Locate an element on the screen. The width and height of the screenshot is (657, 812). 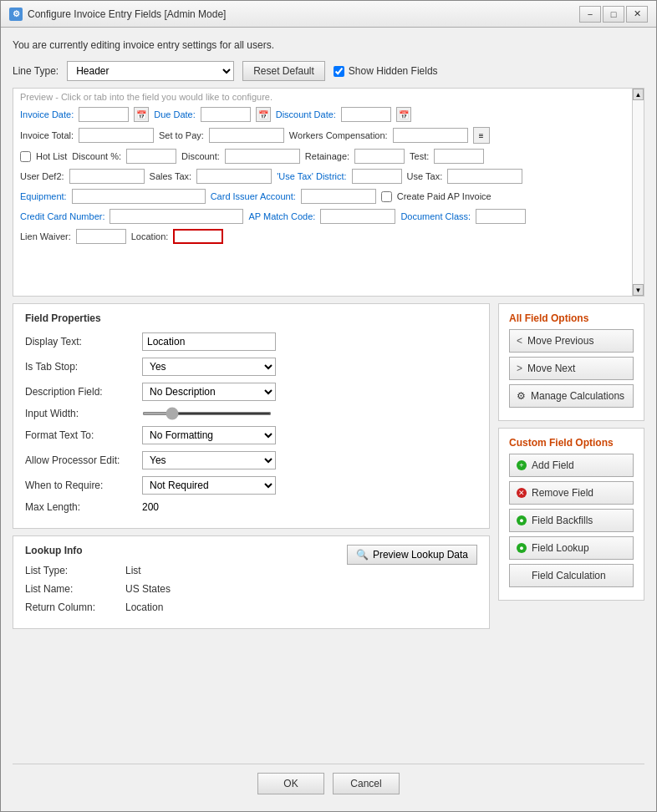
title-bar-controls: − □ ✕ is located at coordinates (614, 14).